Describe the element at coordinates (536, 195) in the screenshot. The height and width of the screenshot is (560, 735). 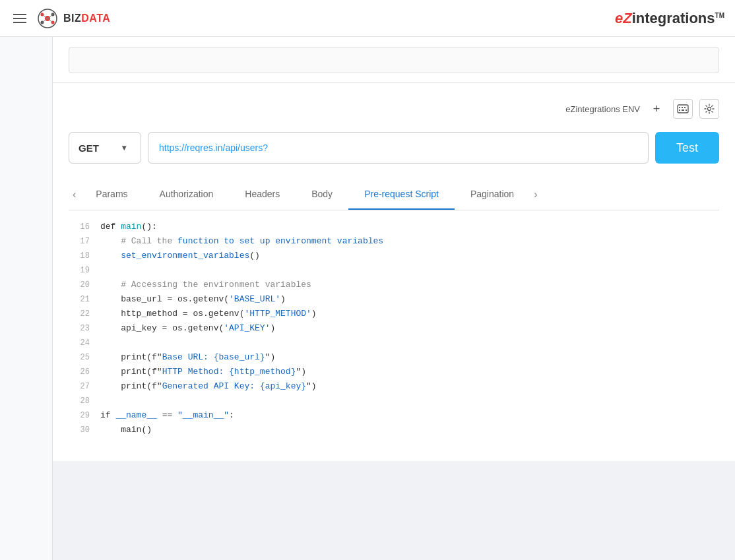
I see `tab-scroll-right: ›` at that location.